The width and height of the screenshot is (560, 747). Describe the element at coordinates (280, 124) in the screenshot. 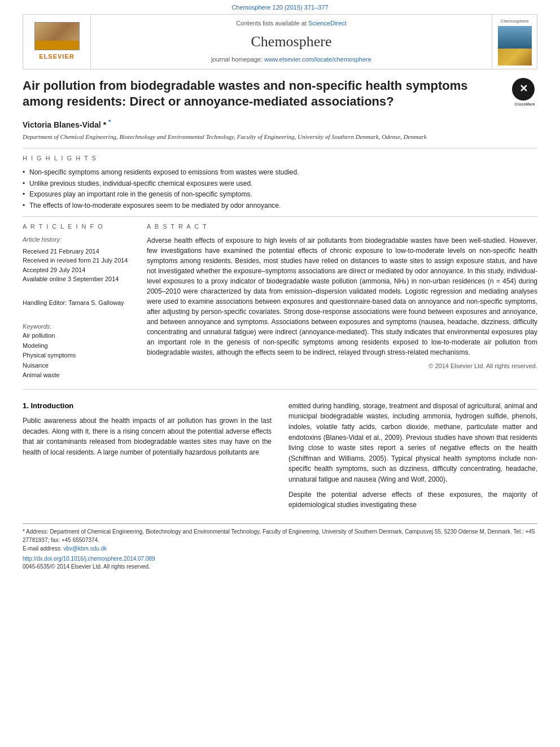

I see `author-name: Victoria Blanes-Vidal * *` at that location.